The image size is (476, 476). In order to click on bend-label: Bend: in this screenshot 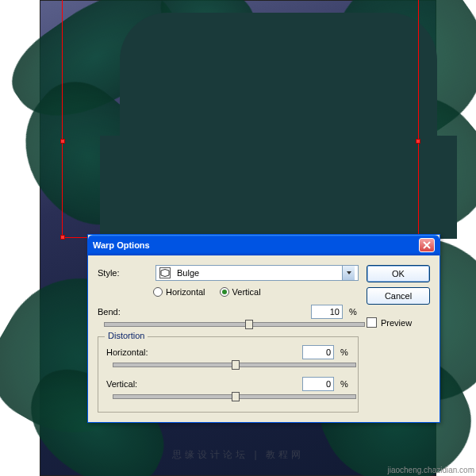, I will do `click(124, 312)`.